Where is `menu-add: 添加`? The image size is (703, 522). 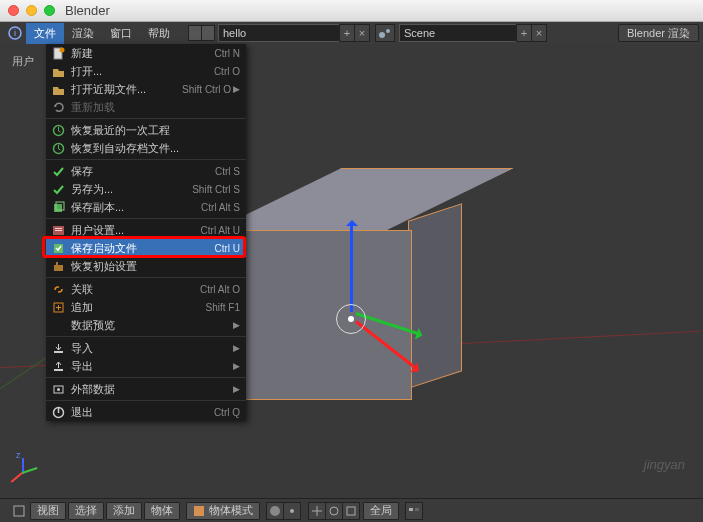 menu-add: 添加 is located at coordinates (124, 511).